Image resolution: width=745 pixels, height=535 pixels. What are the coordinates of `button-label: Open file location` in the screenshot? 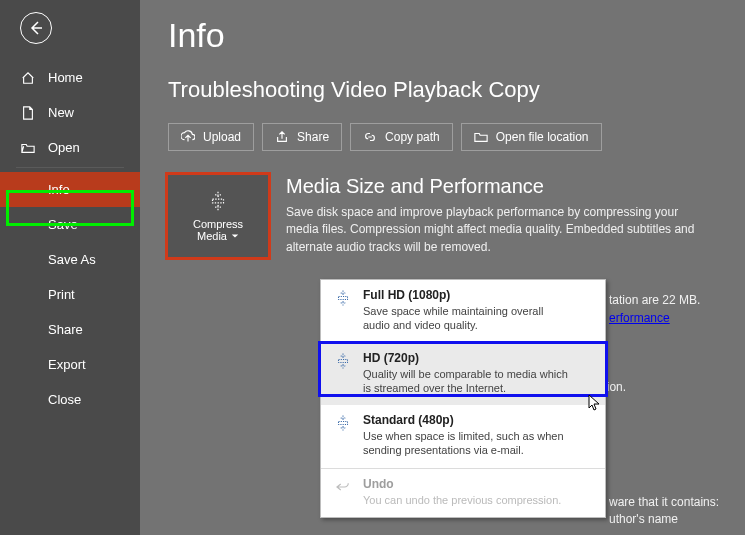 It's located at (542, 137).